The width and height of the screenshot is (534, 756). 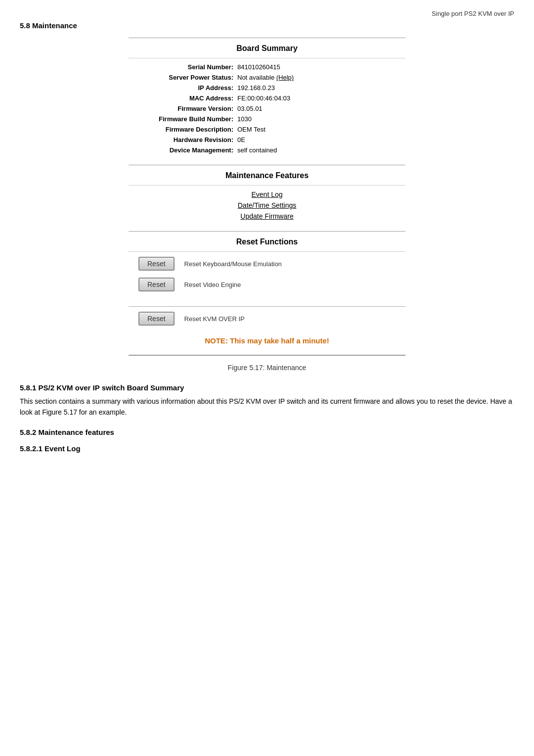 I want to click on device-mgmt-label: Device Management:, so click(x=188, y=150).